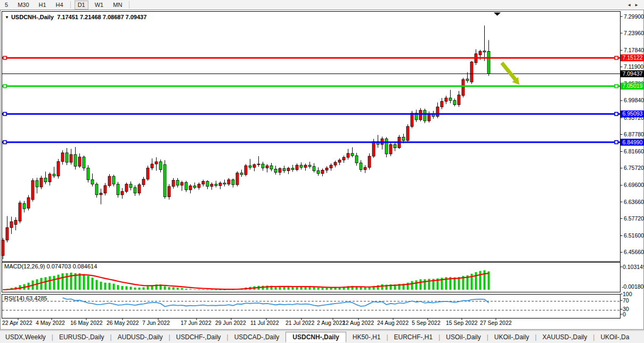 This screenshot has width=644, height=343. Describe the element at coordinates (462, 323) in the screenshot. I see `time-tick-label: 15 Sep 2022` at that location.